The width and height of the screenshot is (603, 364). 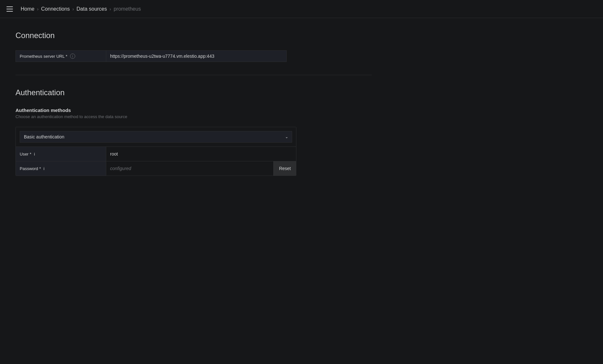 I want to click on breadcrumb: Home › Connections › Data sources › prom…, so click(x=81, y=9).